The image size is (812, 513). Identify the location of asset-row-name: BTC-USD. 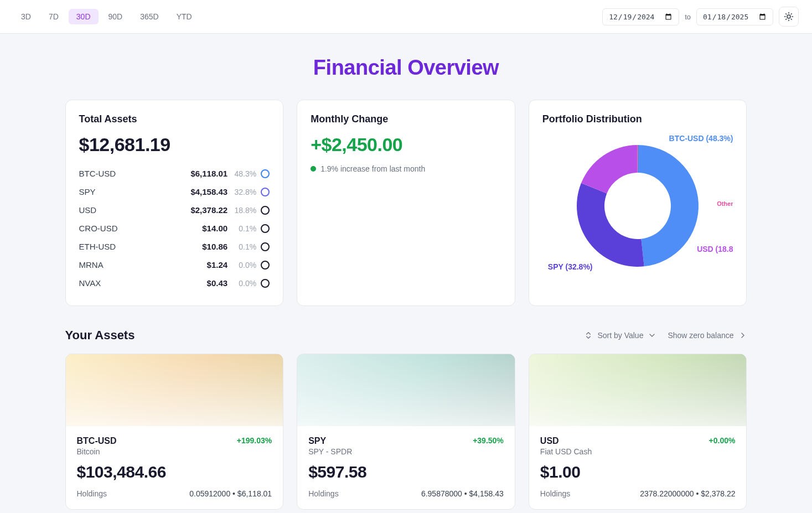
(135, 174).